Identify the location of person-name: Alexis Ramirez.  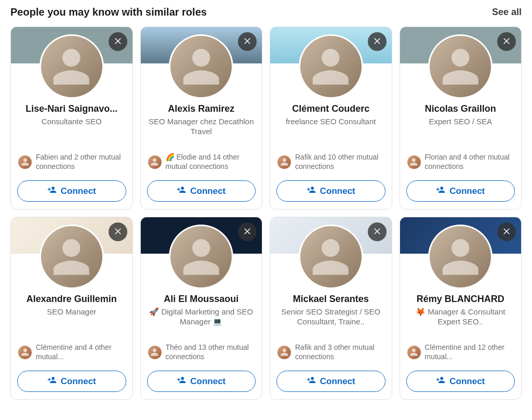
(202, 109).